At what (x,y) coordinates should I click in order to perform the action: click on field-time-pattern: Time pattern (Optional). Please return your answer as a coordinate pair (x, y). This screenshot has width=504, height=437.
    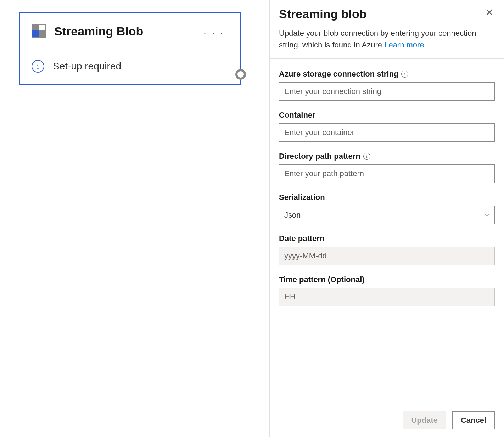
    Looking at the image, I should click on (387, 291).